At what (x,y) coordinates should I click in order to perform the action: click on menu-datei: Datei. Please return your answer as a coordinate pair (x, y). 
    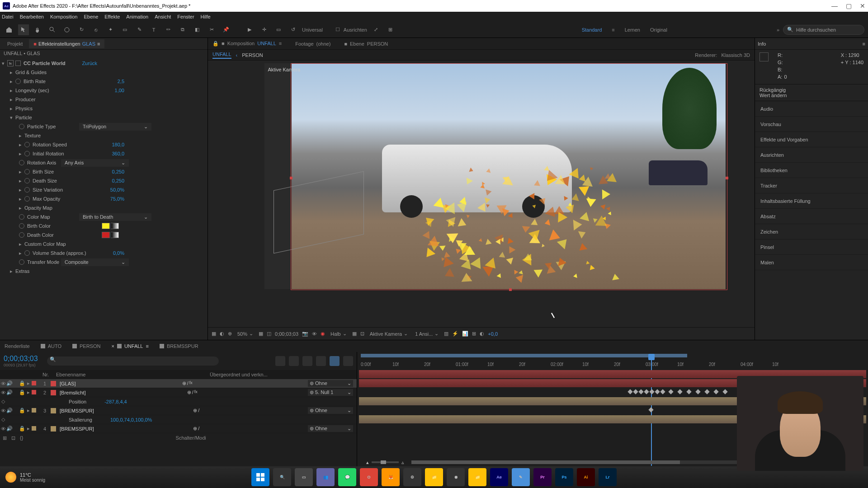
    Looking at the image, I should click on (8, 17).